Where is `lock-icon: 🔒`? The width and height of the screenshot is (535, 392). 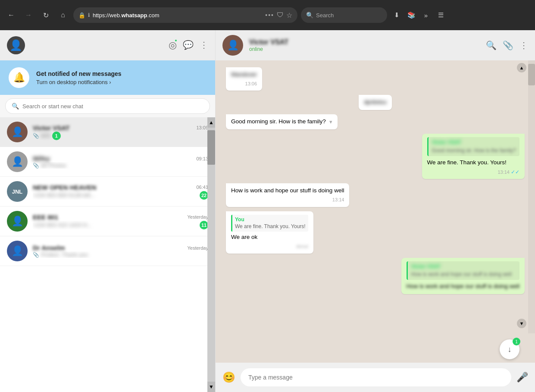 lock-icon: 🔒 is located at coordinates (82, 16).